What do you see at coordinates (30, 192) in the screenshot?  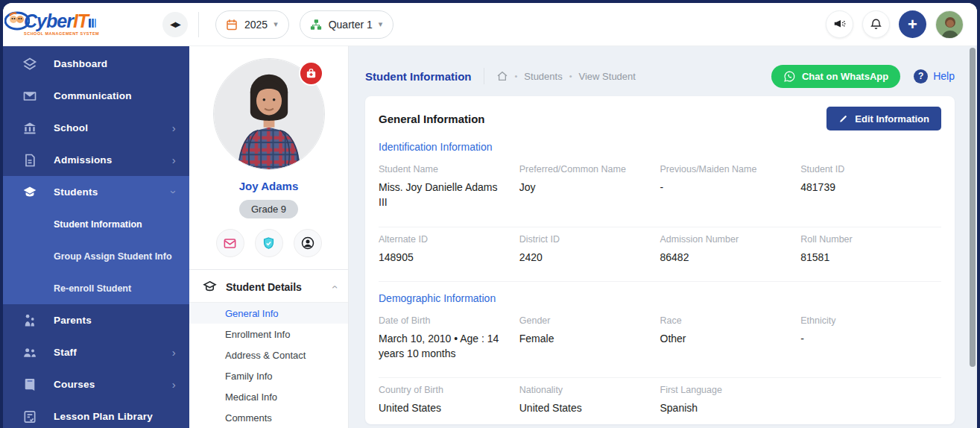 I see `graduation-cap-icon` at bounding box center [30, 192].